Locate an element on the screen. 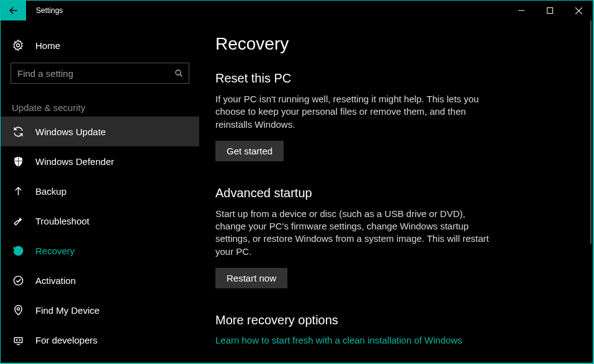 The image size is (594, 364). sidebar-item-find-my-device: Find My Device is located at coordinates (100, 310).